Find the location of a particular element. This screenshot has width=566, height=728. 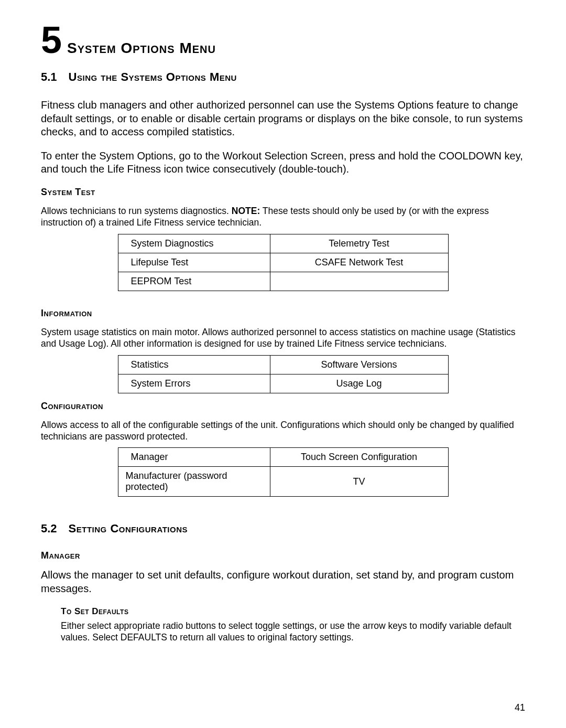

note-label: NOTE: is located at coordinates (246, 211).